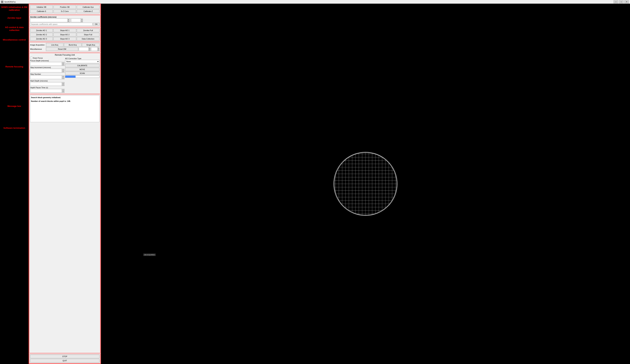 The image size is (630, 364). I want to click on zernike-ao2-button: Zernike AO 2, so click(42, 34).